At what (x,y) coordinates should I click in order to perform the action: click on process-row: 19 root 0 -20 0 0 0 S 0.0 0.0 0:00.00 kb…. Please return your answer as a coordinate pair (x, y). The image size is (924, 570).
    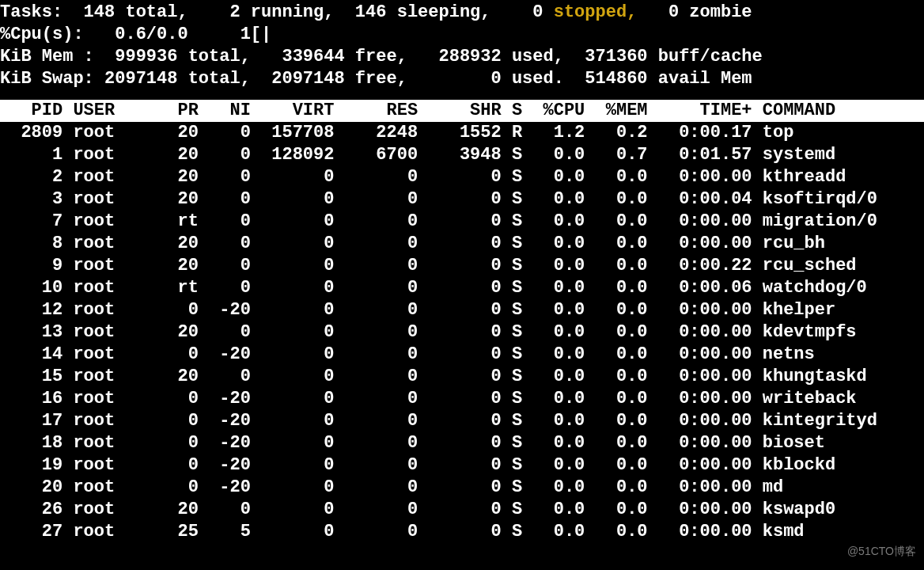
    Looking at the image, I should click on (462, 466).